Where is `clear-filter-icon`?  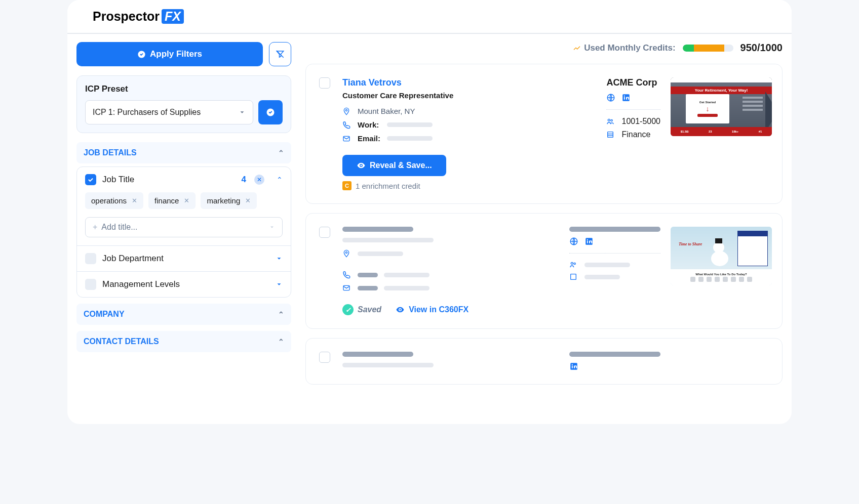
clear-filter-icon is located at coordinates (280, 54).